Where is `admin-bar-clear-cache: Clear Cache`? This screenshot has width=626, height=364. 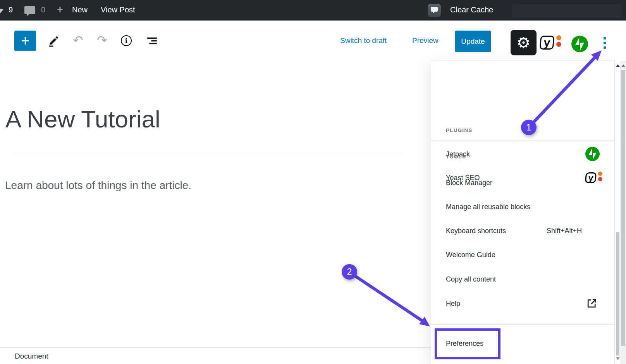
admin-bar-clear-cache: Clear Cache is located at coordinates (472, 10).